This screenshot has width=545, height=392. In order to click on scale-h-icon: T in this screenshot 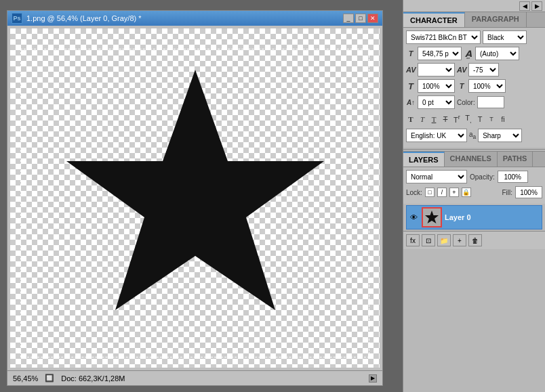, I will do `click(462, 86)`.